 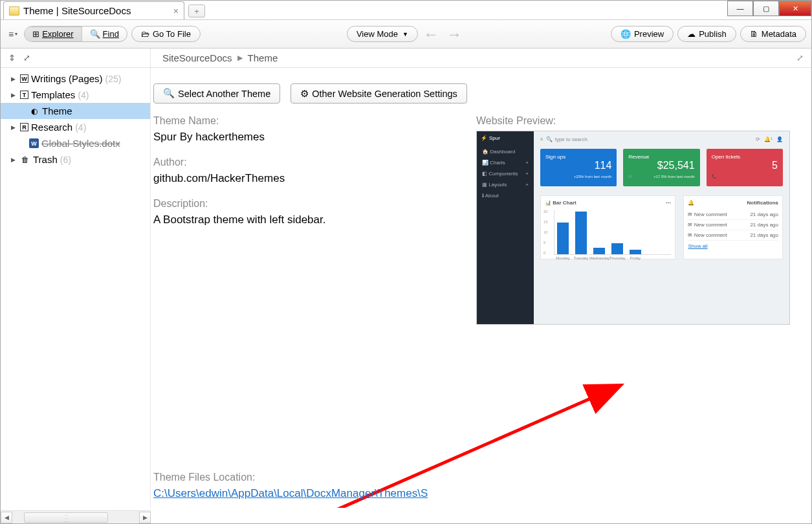 What do you see at coordinates (12, 58) in the screenshot?
I see `collapse-tree-icon: ⇕` at bounding box center [12, 58].